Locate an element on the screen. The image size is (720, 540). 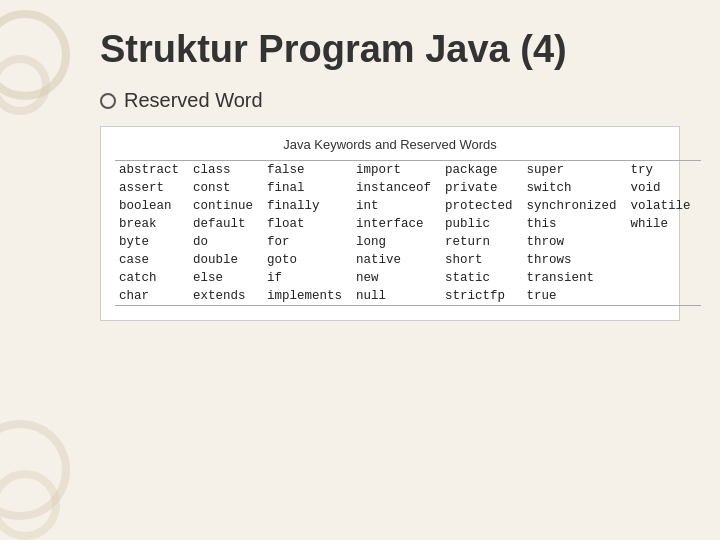
table-row: booleancontinuefinallyintprotectedsynchr… is located at coordinates (408, 206).